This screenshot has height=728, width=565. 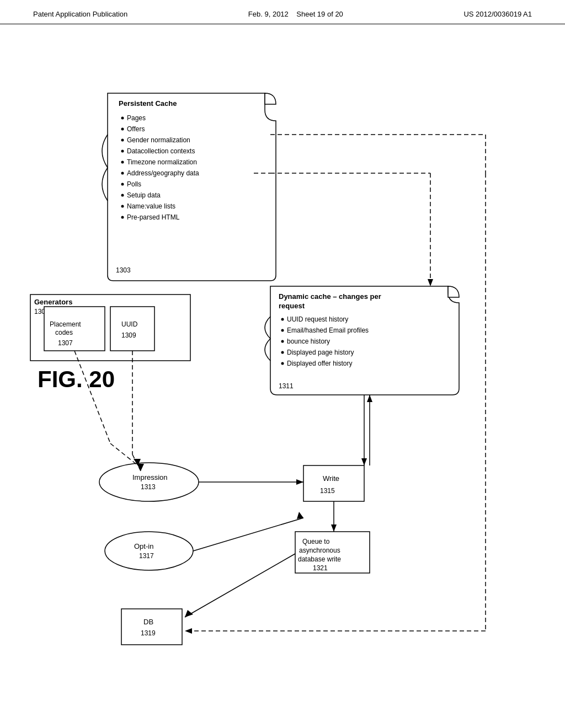 I want to click on svg-text: Pre-parsed HTML, so click(x=153, y=217).